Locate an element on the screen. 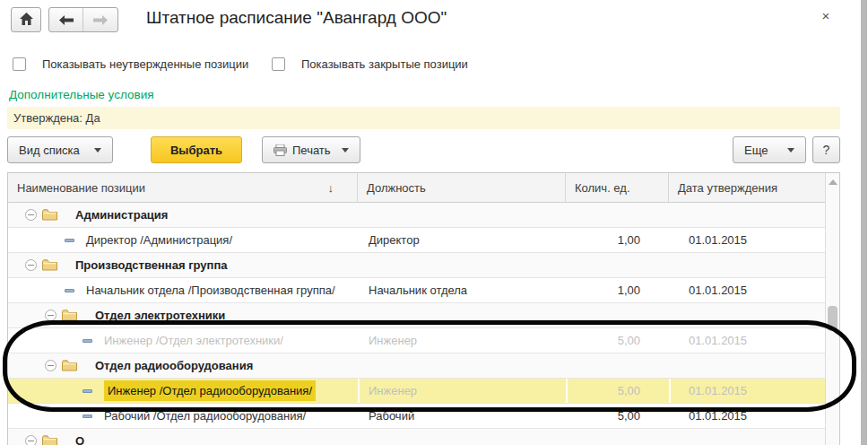  close-icon: × is located at coordinates (826, 16).